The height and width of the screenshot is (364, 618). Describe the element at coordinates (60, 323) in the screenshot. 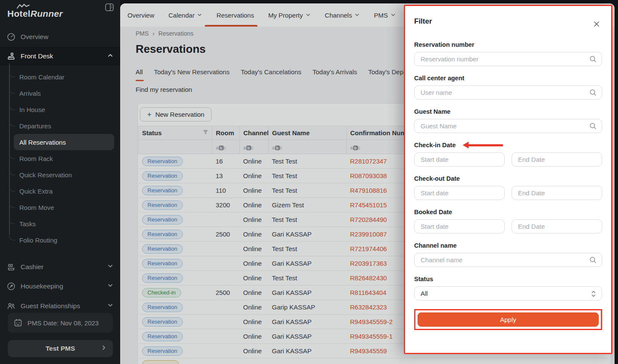

I see `pms-date-button: PMS Date: Nov 08, 2023` at that location.